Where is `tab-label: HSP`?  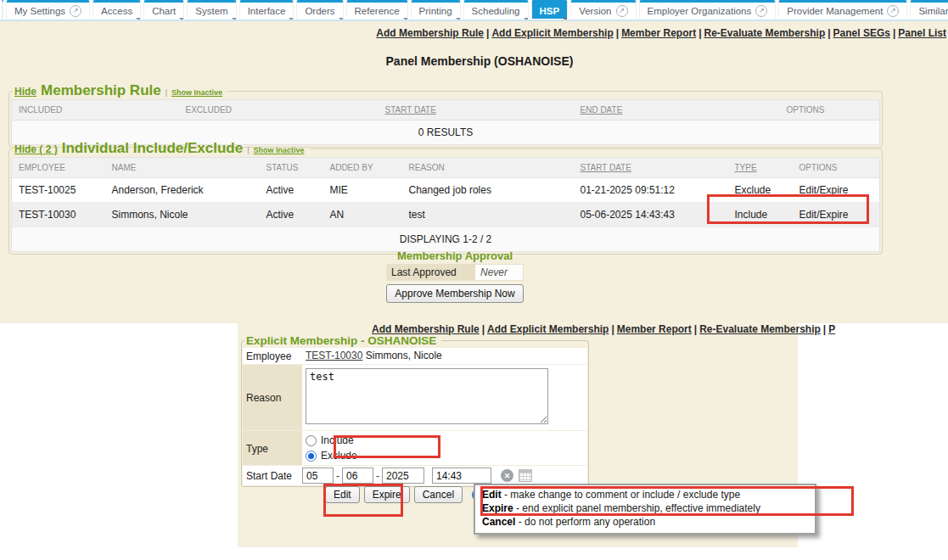
tab-label: HSP is located at coordinates (550, 11).